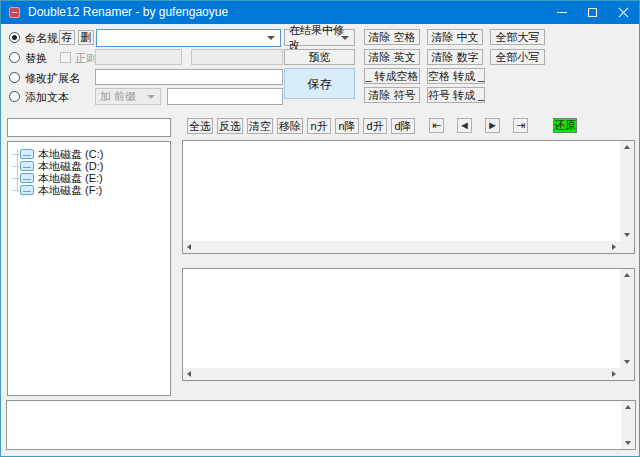  I want to click on drive-tree: 本地磁盘 (C:) 本地磁盘 (D:) 本地磁盘 (E:) 本地磁盘 (F:), so click(89, 268).